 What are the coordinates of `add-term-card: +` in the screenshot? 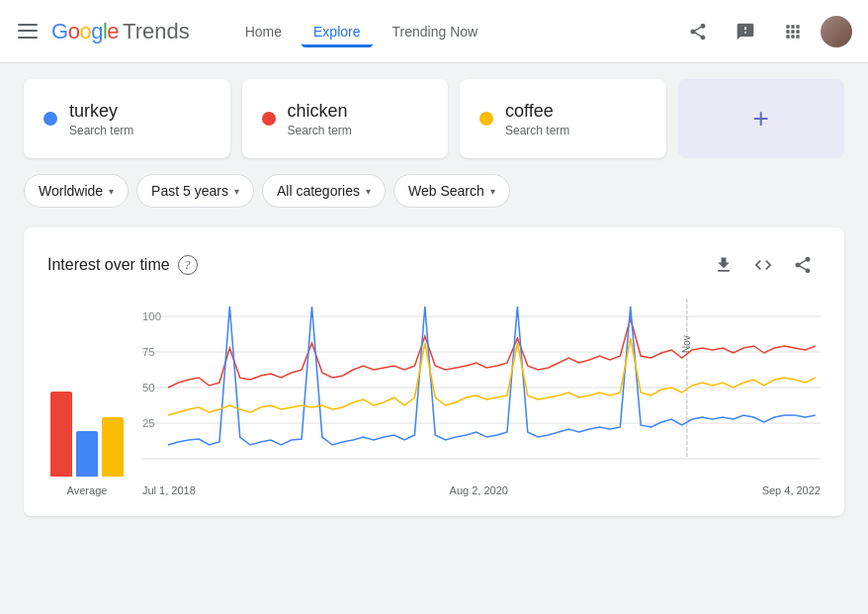 It's located at (761, 119).